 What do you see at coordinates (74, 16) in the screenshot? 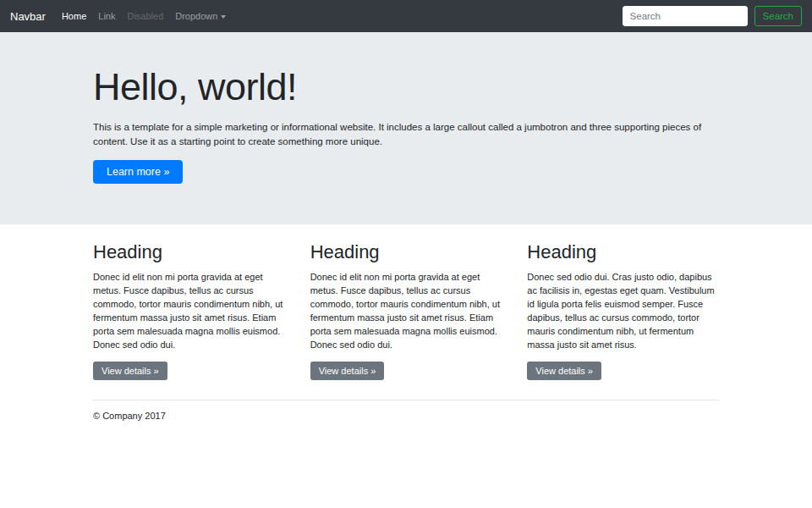
I see `nav-item-home: Home` at bounding box center [74, 16].